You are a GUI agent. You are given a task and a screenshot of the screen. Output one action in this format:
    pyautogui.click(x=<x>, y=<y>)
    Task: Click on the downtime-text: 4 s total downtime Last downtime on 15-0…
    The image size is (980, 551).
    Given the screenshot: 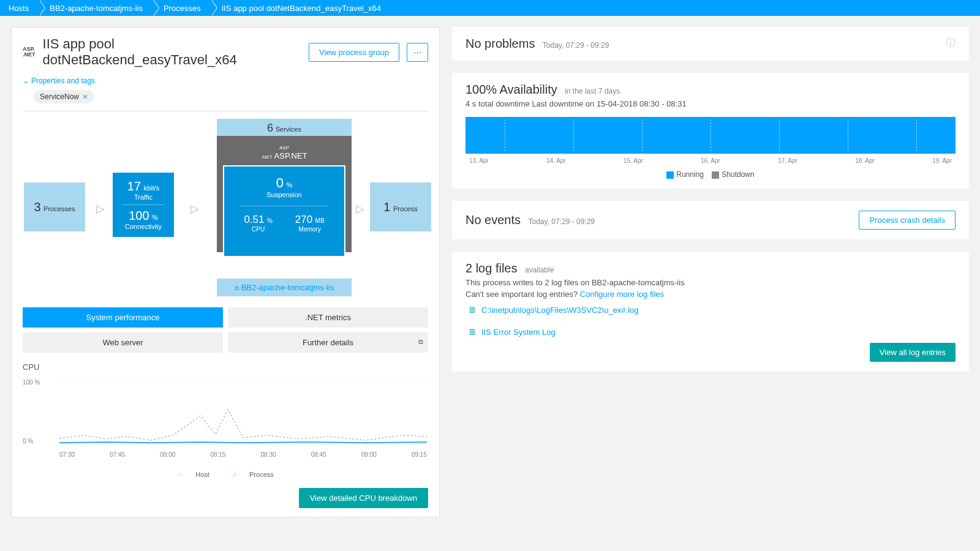 What is the action you would take?
    pyautogui.click(x=710, y=104)
    